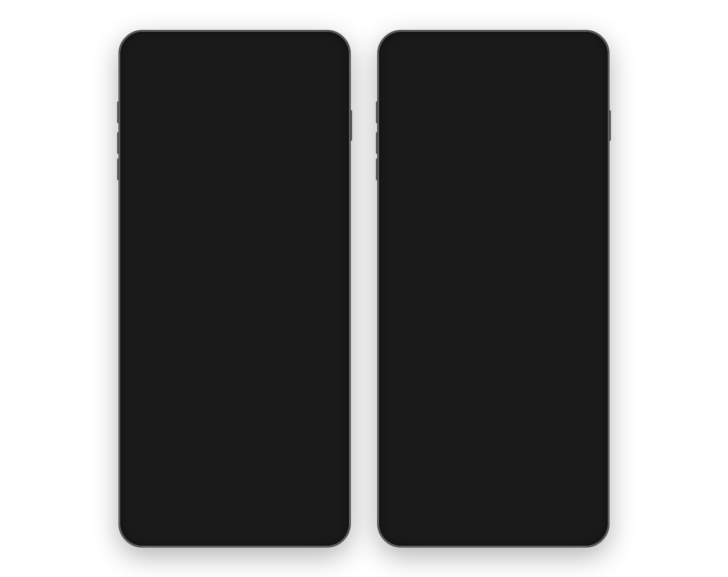 This screenshot has width=728, height=577. I want to click on more-menu-1: ⋮, so click(335, 77).